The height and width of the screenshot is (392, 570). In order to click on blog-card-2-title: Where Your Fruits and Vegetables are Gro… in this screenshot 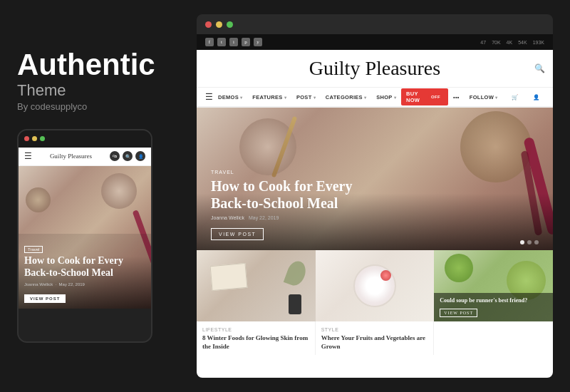, I will do `click(375, 342)`.